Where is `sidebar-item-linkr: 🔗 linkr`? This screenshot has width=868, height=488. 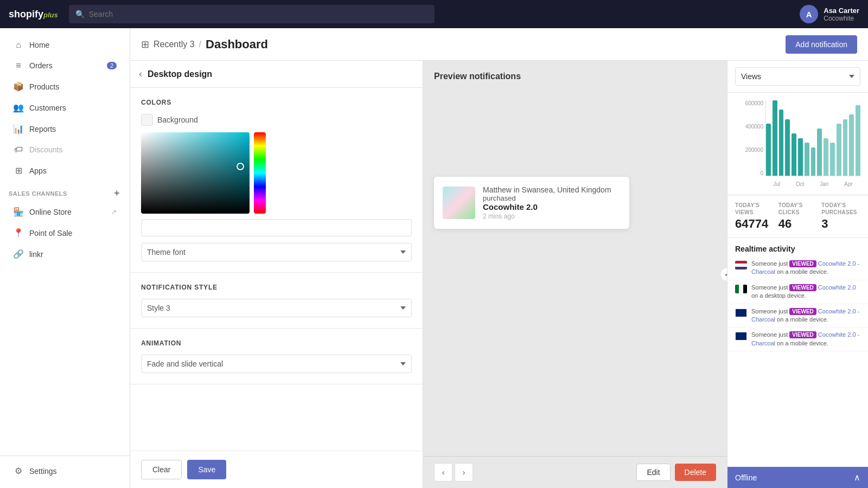
sidebar-item-linkr: 🔗 linkr is located at coordinates (65, 254).